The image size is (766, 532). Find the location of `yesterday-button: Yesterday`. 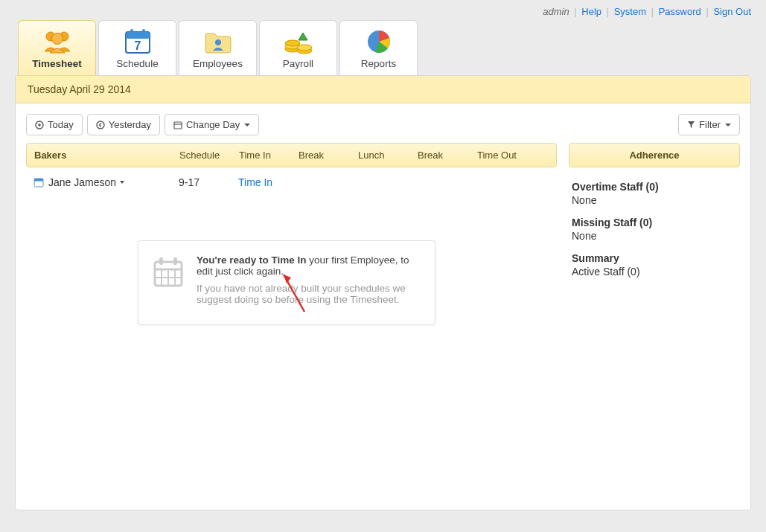

yesterday-button: Yesterday is located at coordinates (124, 125).